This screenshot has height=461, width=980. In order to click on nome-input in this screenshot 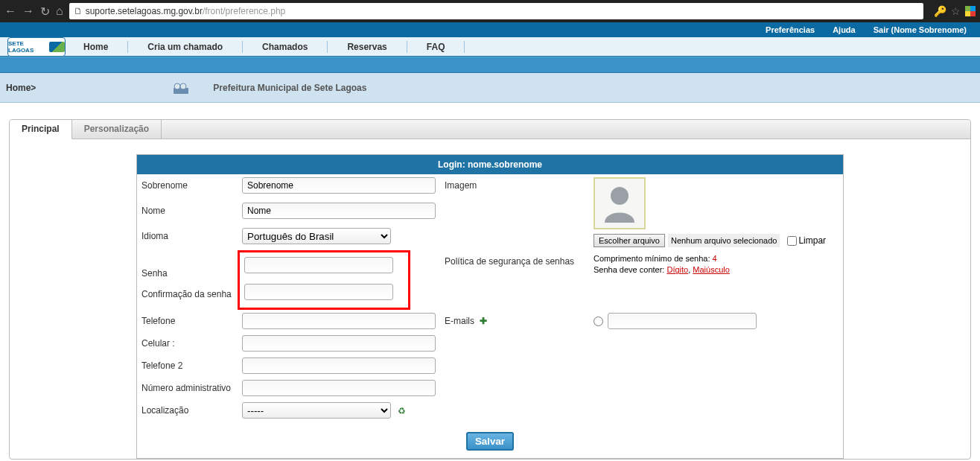, I will do `click(339, 211)`.